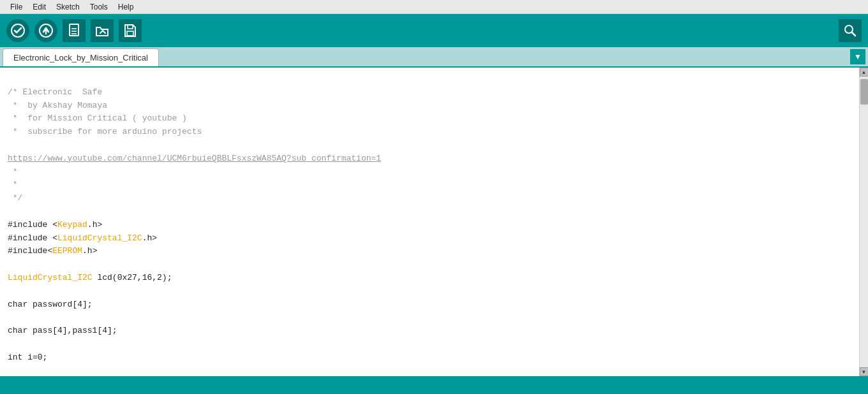 This screenshot has height=394, width=868. Describe the element at coordinates (17, 7) in the screenshot. I see `menu-file: File` at that location.